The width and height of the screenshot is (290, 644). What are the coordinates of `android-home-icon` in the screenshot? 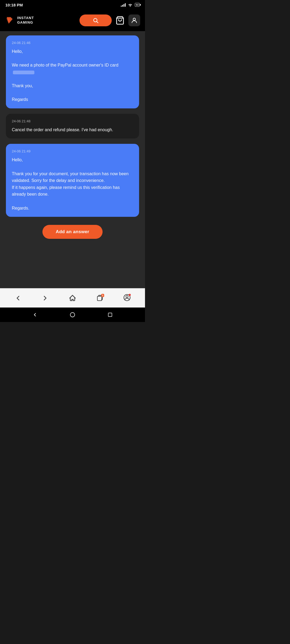 It's located at (73, 315).